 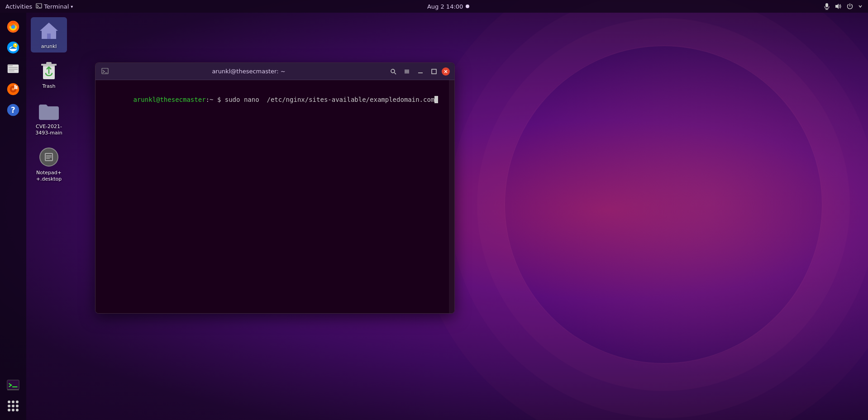 What do you see at coordinates (219, 100) in the screenshot?
I see `prompt-dollar: $` at bounding box center [219, 100].